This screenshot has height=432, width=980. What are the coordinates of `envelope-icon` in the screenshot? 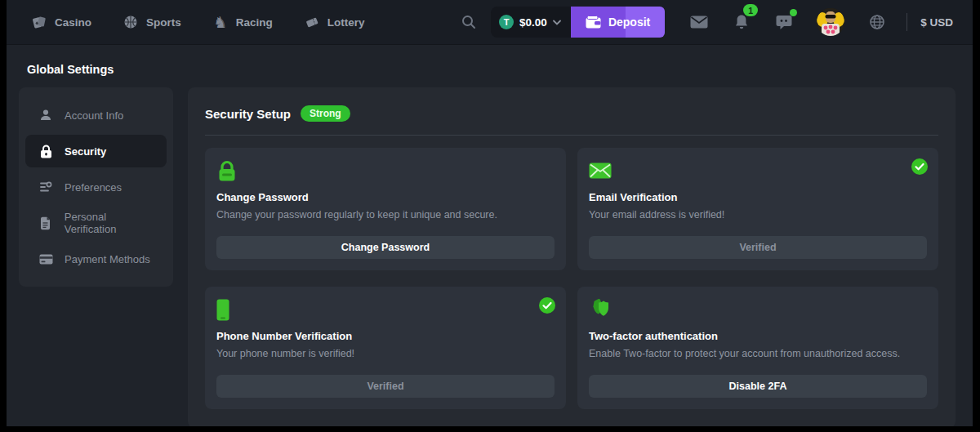 It's located at (758, 171).